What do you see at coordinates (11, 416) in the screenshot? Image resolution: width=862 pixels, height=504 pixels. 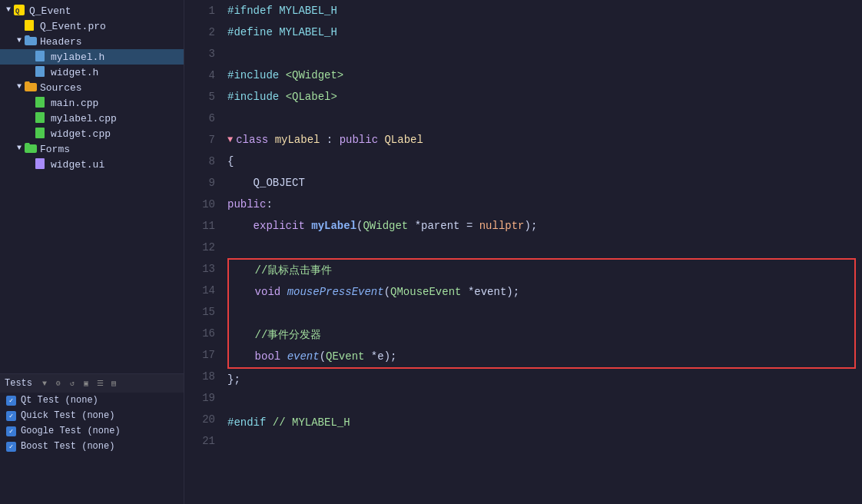 I see `test-checkbox-quick` at bounding box center [11, 416].